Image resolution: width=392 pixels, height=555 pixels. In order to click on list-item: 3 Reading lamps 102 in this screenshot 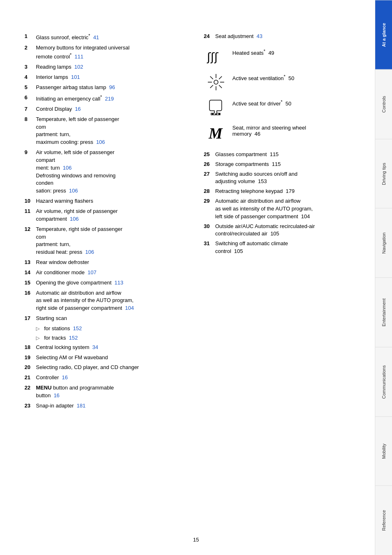, I will do `click(102, 67)`.